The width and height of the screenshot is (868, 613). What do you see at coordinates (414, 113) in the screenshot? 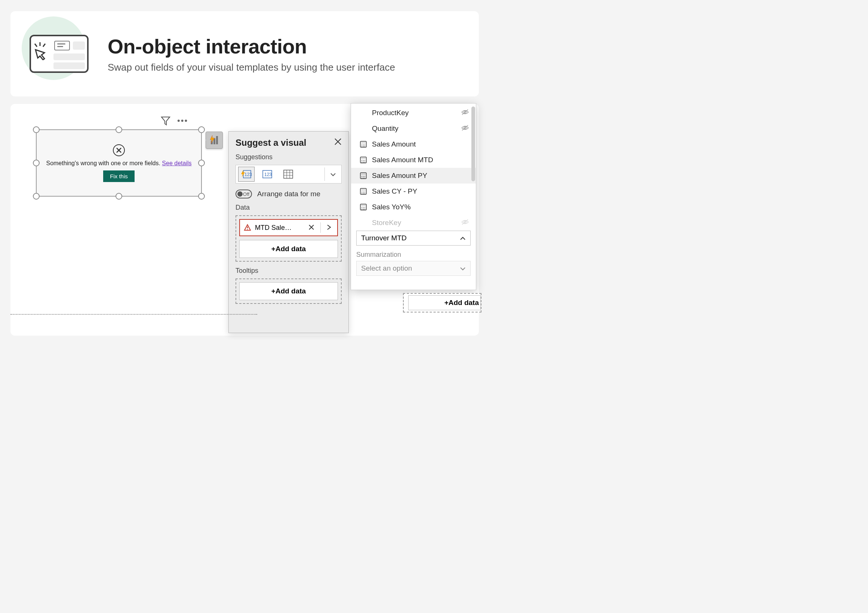
I see `field-item: ProductKey` at bounding box center [414, 113].